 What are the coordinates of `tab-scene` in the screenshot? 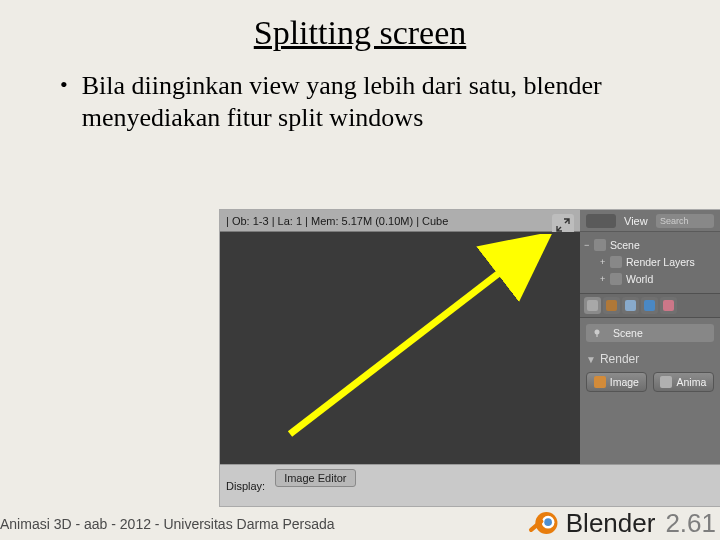 It's located at (630, 306).